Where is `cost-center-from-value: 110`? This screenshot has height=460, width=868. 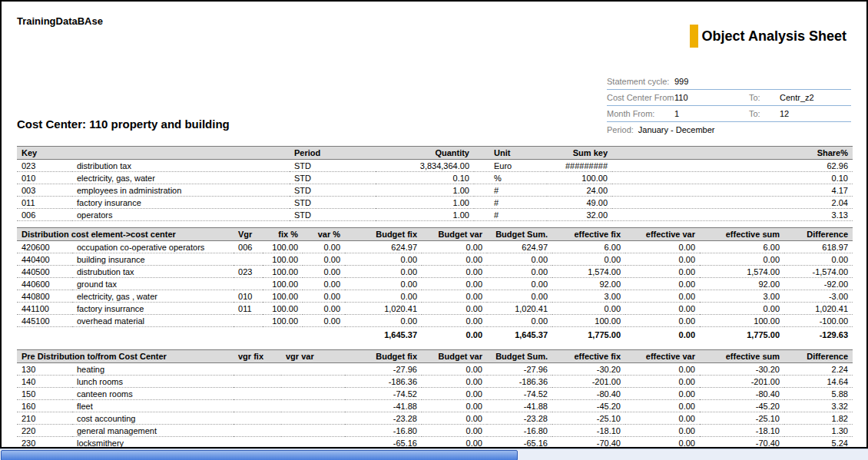 cost-center-from-value: 110 is located at coordinates (711, 98).